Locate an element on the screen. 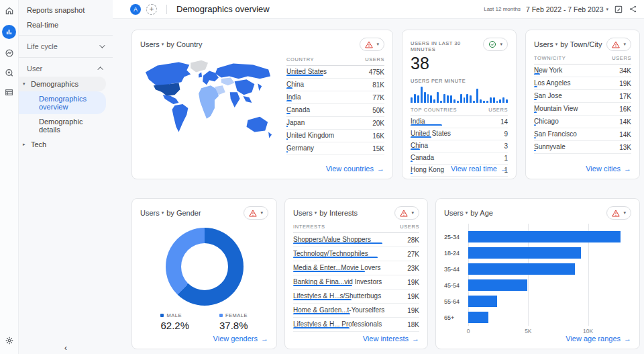  view-realtime-link: View real time→ is located at coordinates (479, 169).